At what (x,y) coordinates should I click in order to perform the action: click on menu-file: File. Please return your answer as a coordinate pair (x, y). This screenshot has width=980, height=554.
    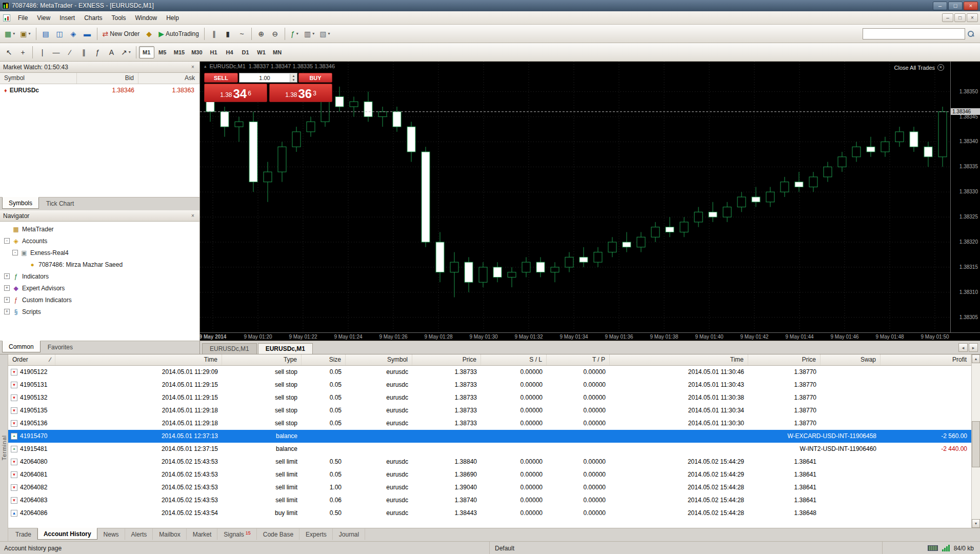
    Looking at the image, I should click on (23, 18).